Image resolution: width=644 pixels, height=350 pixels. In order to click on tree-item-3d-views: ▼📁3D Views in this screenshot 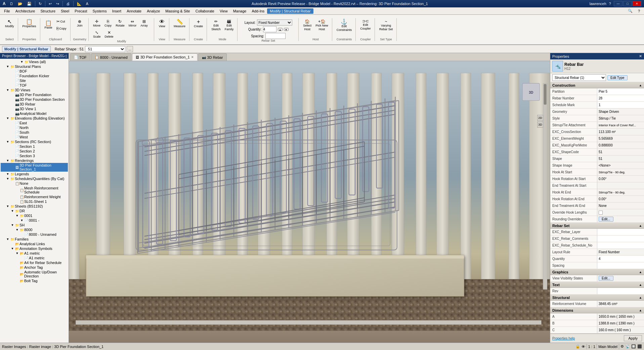, I will do `click(34, 90)`.